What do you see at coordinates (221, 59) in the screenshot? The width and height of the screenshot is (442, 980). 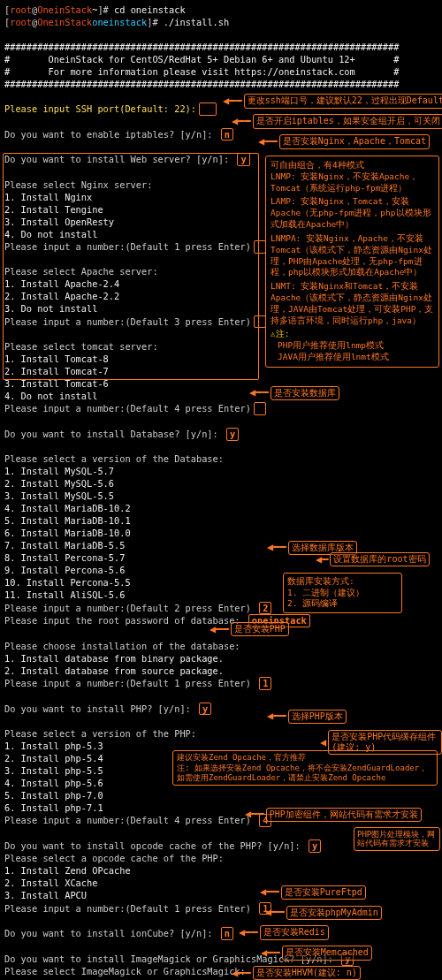 I see `banner-line1: # OneinStack for CentOS/RedHat 5+ Debian…` at bounding box center [221, 59].